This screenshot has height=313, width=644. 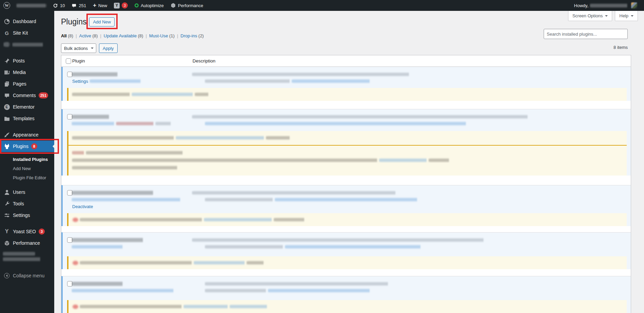 I want to click on sidebar-item-pages: Pages, so click(x=27, y=84).